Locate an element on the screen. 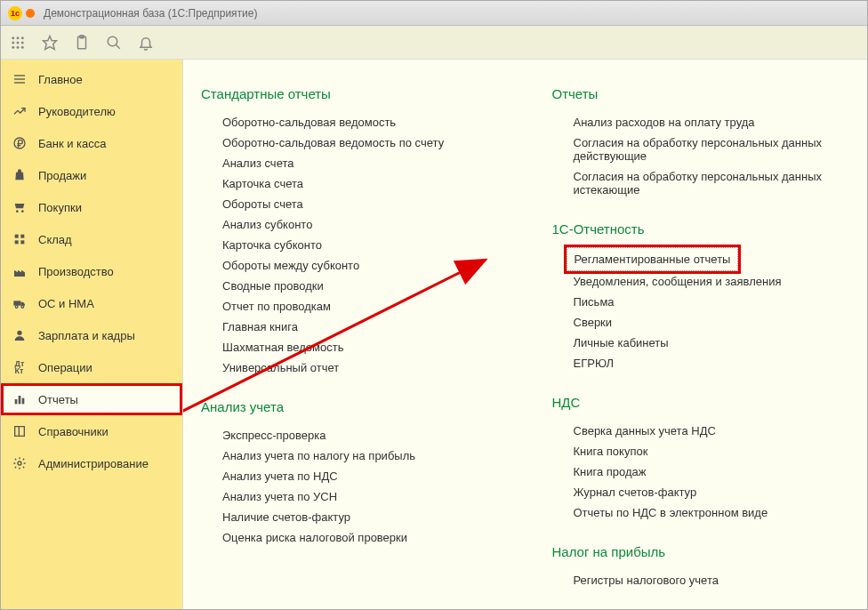 This screenshot has height=610, width=868. window-title: Демонстрационная база (1С:Предприятие) is located at coordinates (150, 13).